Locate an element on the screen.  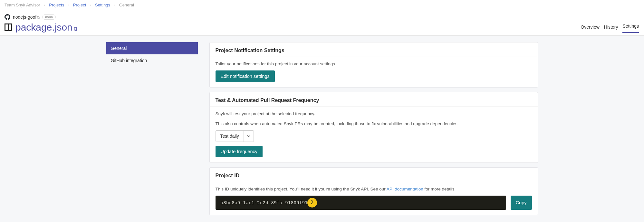
panel-title: Test & Automated Pull Request Frequency is located at coordinates (374, 100).